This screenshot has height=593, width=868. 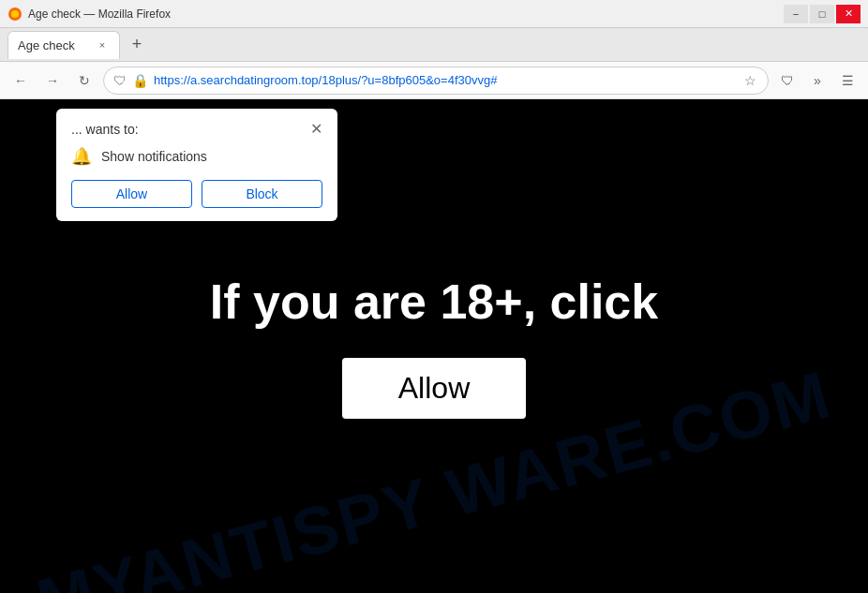 I want to click on minimize-button: −, so click(x=796, y=14).